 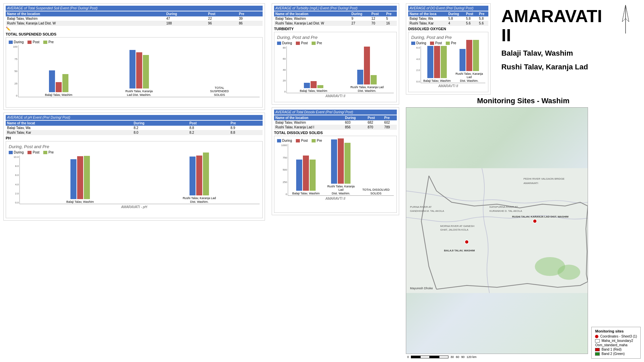 I want to click on turb-r1-c3: 5, so click(x=391, y=19).